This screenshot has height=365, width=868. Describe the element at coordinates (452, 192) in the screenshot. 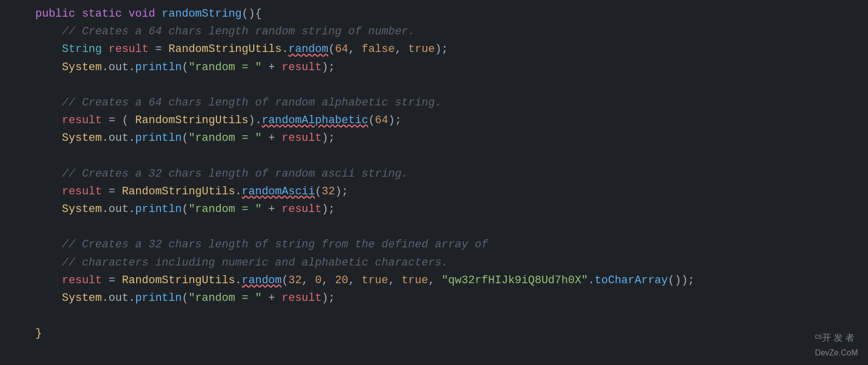

I see `line-11: result = RandomStringUtils.randomAscii(3…` at that location.